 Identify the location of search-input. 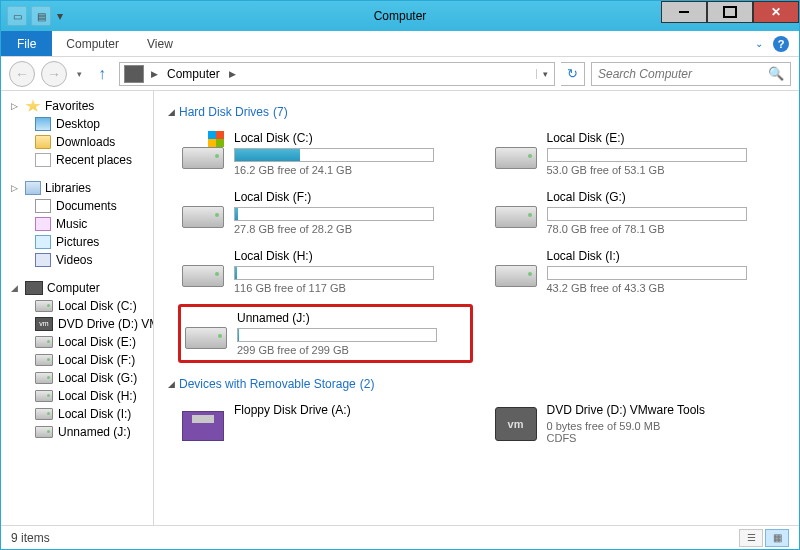
(683, 74).